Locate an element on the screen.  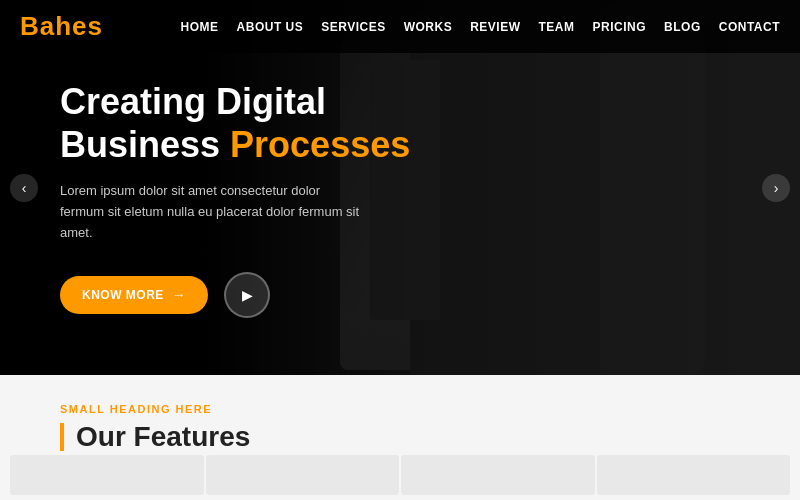
logo: Bahes is located at coordinates (62, 26).